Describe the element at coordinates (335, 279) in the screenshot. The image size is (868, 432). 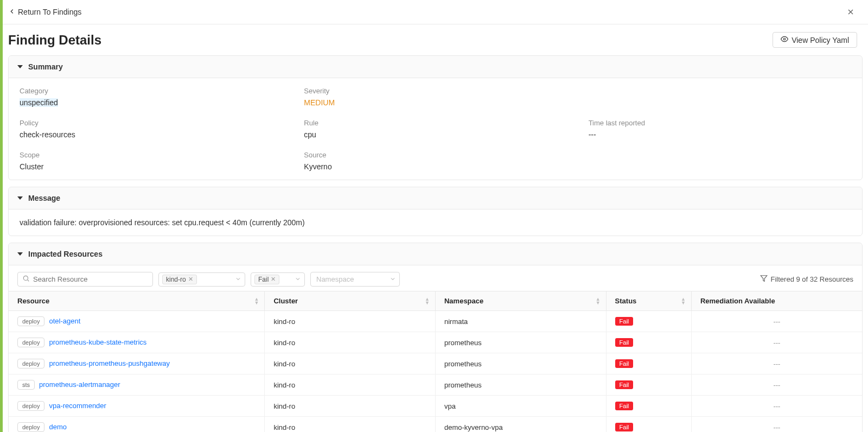
I see `namespace-placeholder: Namespace` at that location.